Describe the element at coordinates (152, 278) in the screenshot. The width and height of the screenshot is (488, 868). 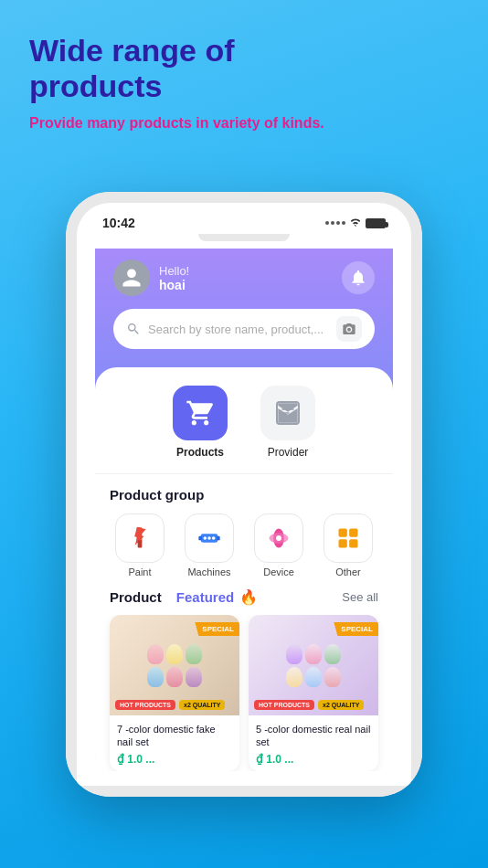
I see `user-info: Hello! hoai` at that location.